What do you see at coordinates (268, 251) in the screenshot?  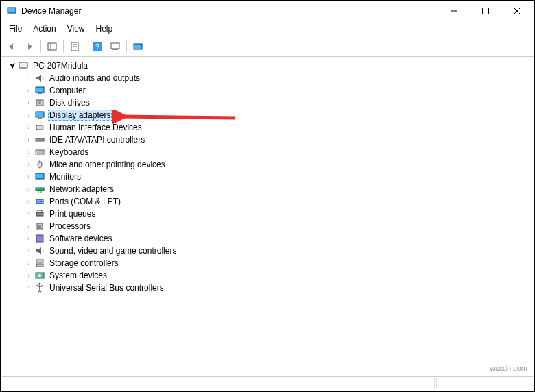 I see `tree-node: ›Sound, video and game controllers` at bounding box center [268, 251].